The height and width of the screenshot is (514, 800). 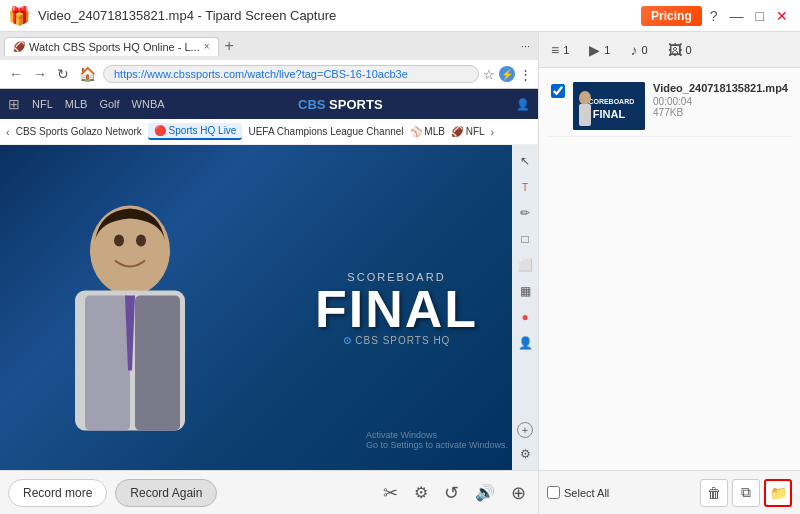 I want to click on cbs-sub-golazo: CBS Sports Golazo Network, so click(x=79, y=132).